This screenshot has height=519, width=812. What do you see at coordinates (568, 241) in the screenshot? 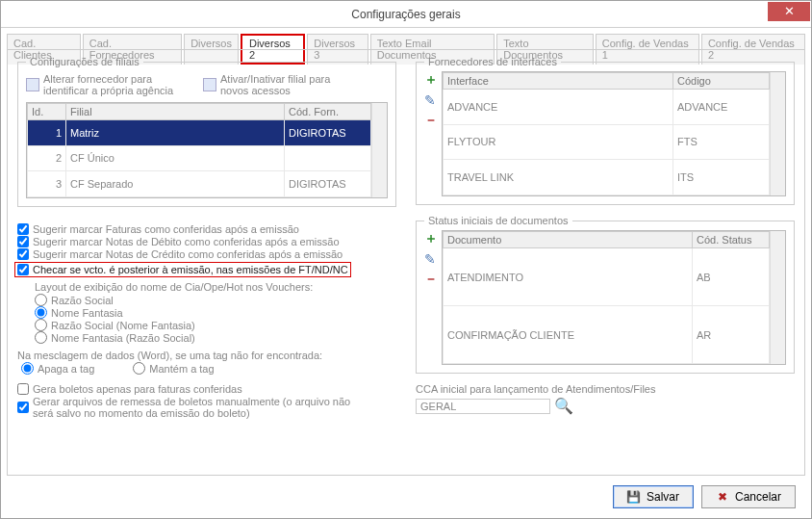
I see `status-col-documento: Documento` at bounding box center [568, 241].